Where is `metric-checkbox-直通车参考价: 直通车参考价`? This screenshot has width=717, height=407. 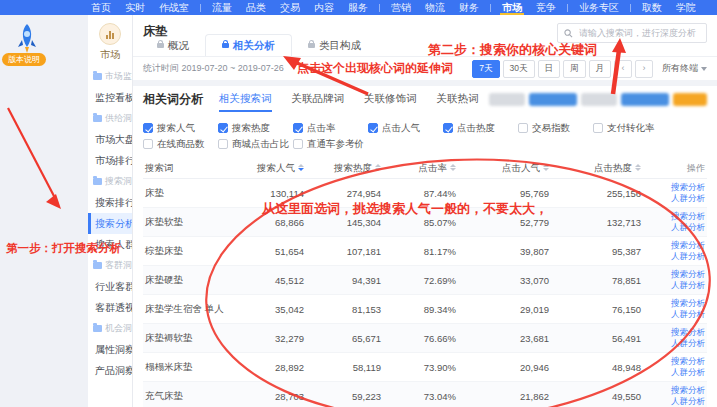 metric-checkbox-直通车参考价: 直通车参考价 is located at coordinates (330, 144).